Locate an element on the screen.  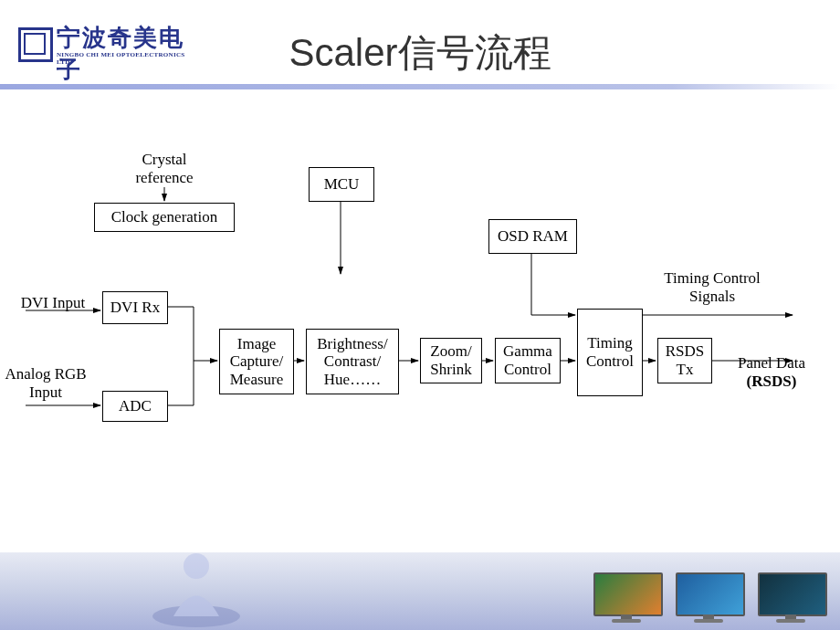
box-timing-control: Timing Control is located at coordinates (610, 352).